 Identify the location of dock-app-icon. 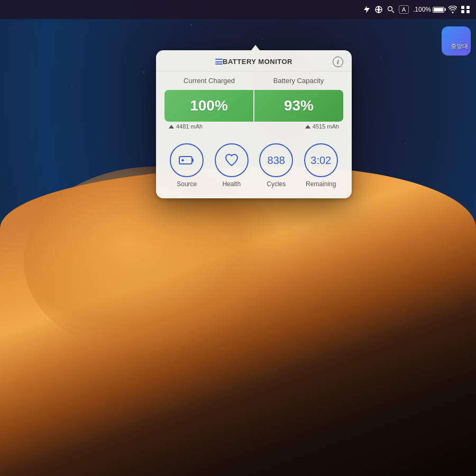
(456, 41).